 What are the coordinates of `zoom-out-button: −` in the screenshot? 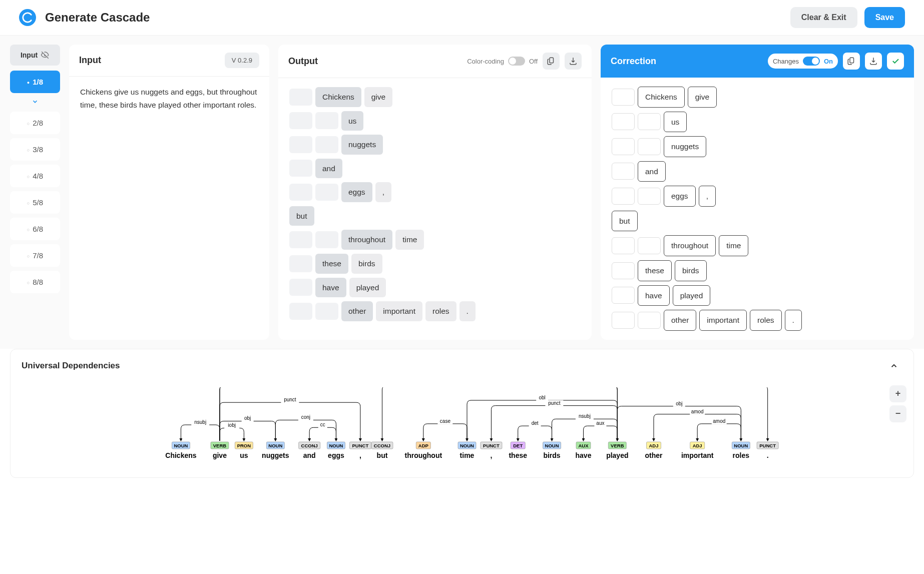 It's located at (898, 414).